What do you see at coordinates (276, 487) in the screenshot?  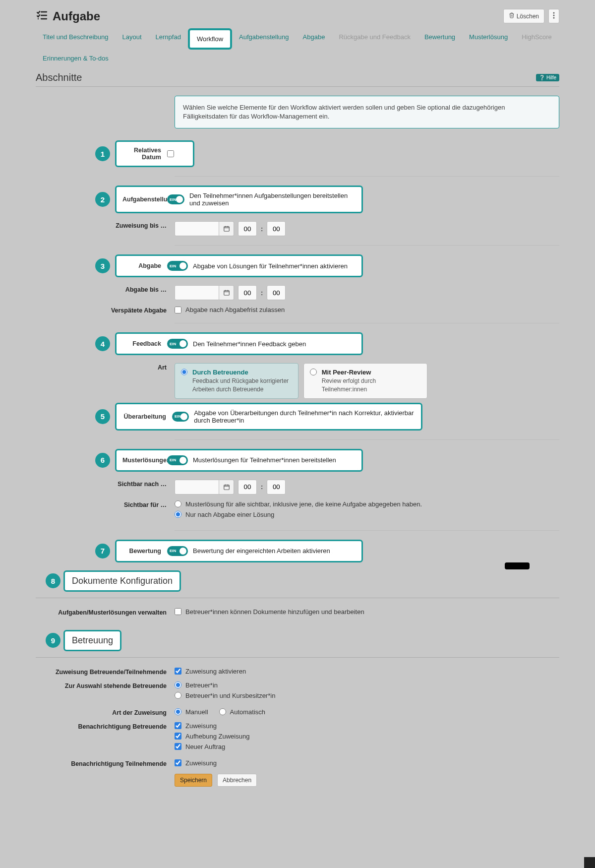 I see `sichtbar-mm` at bounding box center [276, 487].